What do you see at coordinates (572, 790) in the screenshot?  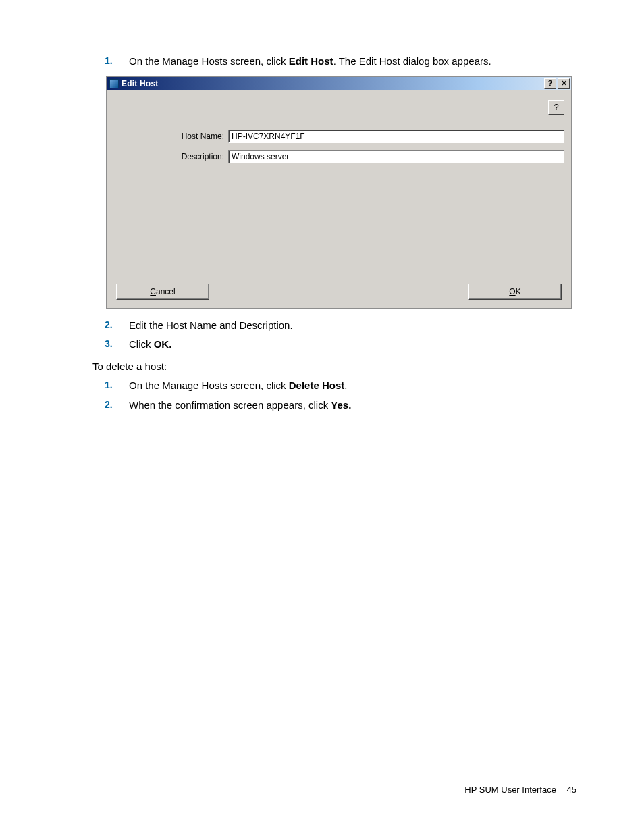 I see `page-number: 45` at bounding box center [572, 790].